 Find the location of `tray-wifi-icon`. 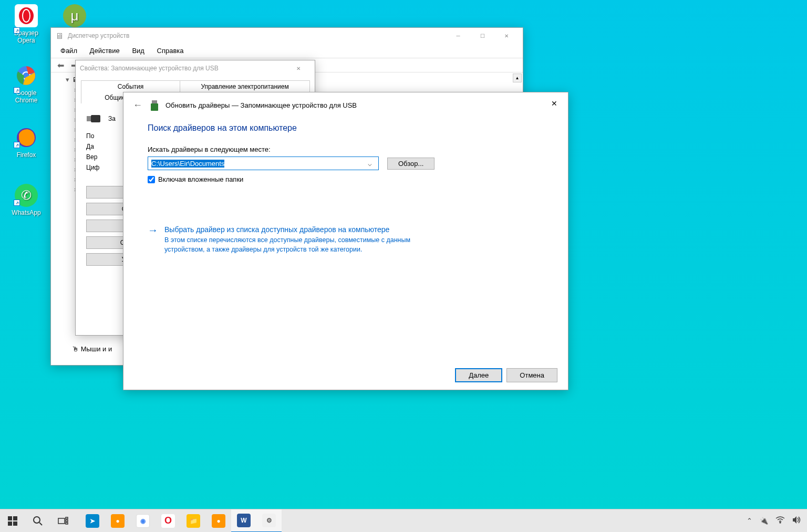

tray-wifi-icon is located at coordinates (780, 521).